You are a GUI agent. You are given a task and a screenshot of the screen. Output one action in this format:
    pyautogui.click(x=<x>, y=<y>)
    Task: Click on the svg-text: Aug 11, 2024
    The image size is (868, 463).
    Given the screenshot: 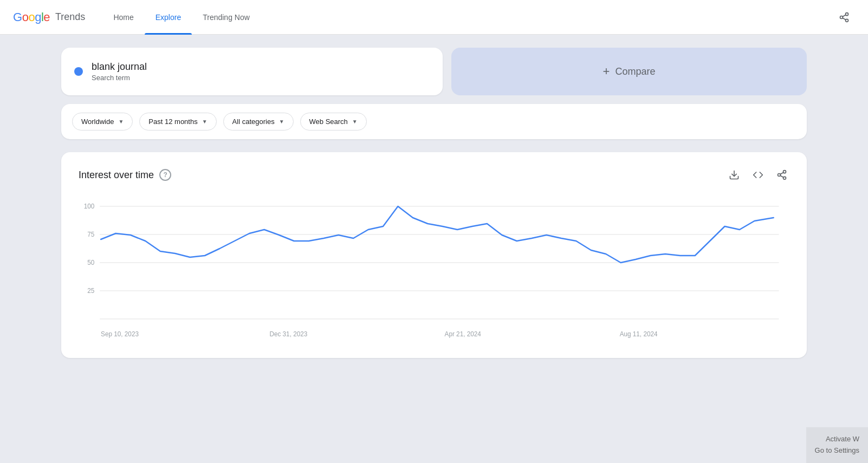 What is the action you would take?
    pyautogui.click(x=639, y=334)
    